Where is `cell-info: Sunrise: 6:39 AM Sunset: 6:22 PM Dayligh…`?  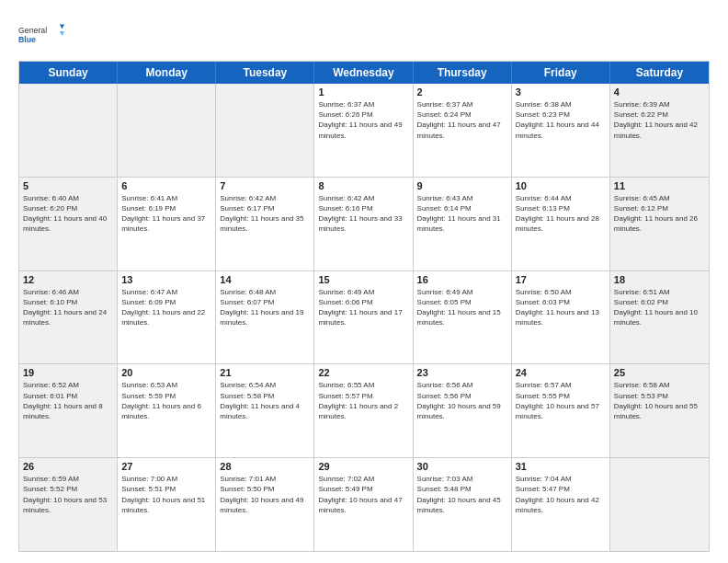 cell-info: Sunrise: 6:39 AM Sunset: 6:22 PM Dayligh… is located at coordinates (660, 120).